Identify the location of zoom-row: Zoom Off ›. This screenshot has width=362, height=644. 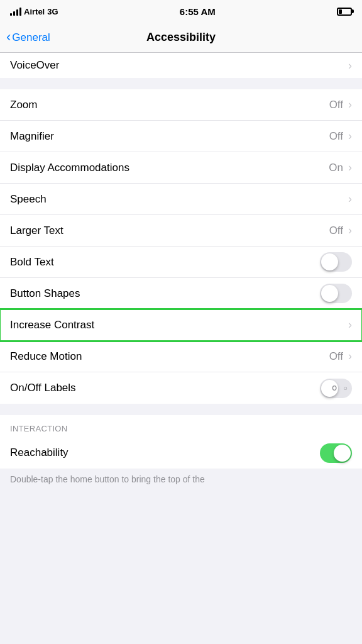
(181, 105).